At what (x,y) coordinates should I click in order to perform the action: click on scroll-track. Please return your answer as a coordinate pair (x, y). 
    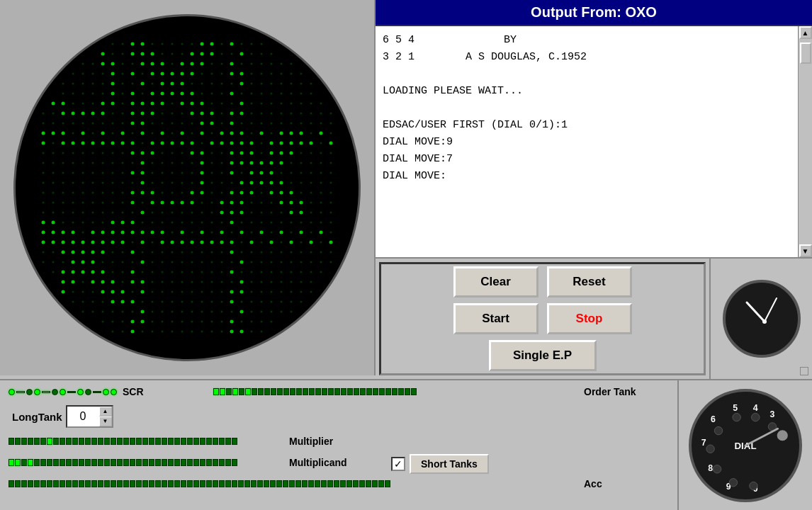
    Looking at the image, I should click on (806, 142).